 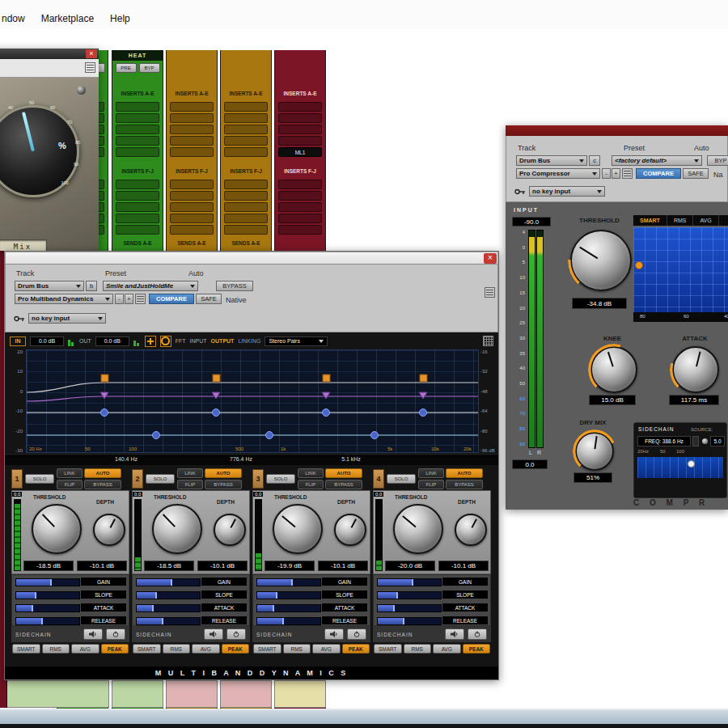 What do you see at coordinates (681, 220) in the screenshot?
I see `tab-rms: RMS` at bounding box center [681, 220].